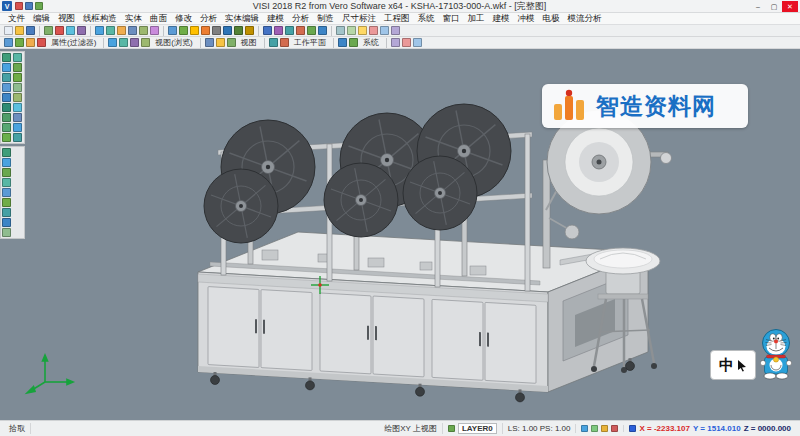 The width and height of the screenshot is (800, 436). What do you see at coordinates (249, 42) in the screenshot?
I see `toolbar-icon: 视图` at bounding box center [249, 42].